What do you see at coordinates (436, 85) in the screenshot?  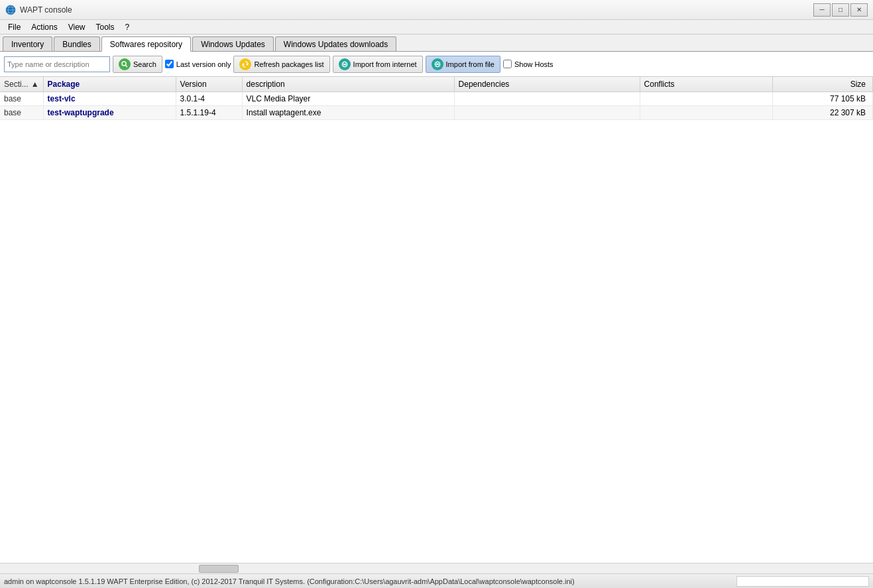 I see `table-header-row: Secti... ▲ Package Version description` at bounding box center [436, 85].